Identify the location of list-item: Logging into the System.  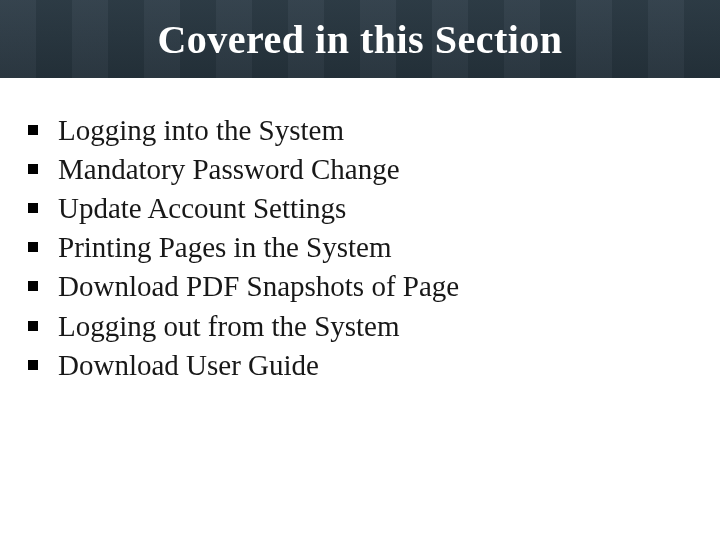
(360, 130).